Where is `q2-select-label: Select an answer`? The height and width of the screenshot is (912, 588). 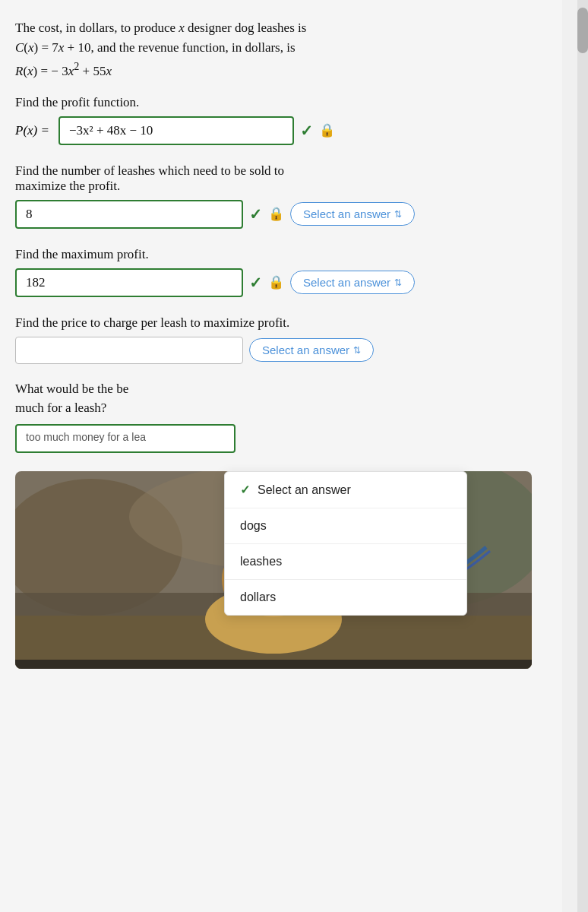
q2-select-label: Select an answer is located at coordinates (346, 214).